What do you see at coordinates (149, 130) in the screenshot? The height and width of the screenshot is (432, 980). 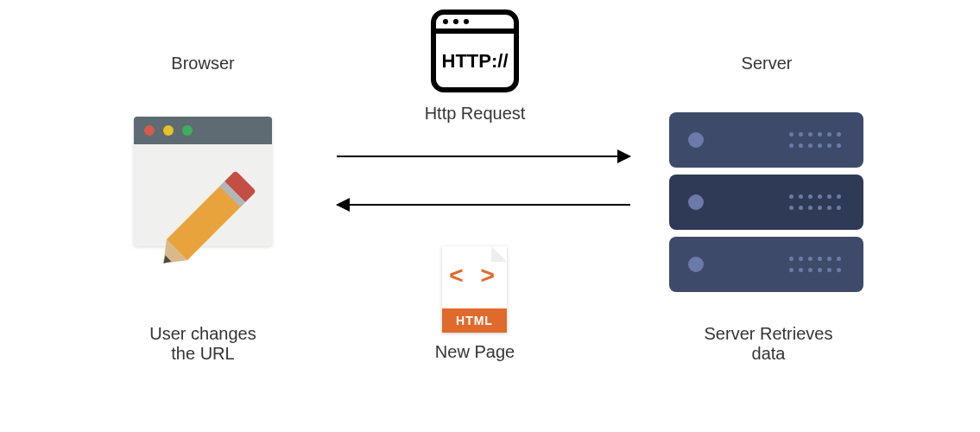 I see `traffic-light-close-icon` at bounding box center [149, 130].